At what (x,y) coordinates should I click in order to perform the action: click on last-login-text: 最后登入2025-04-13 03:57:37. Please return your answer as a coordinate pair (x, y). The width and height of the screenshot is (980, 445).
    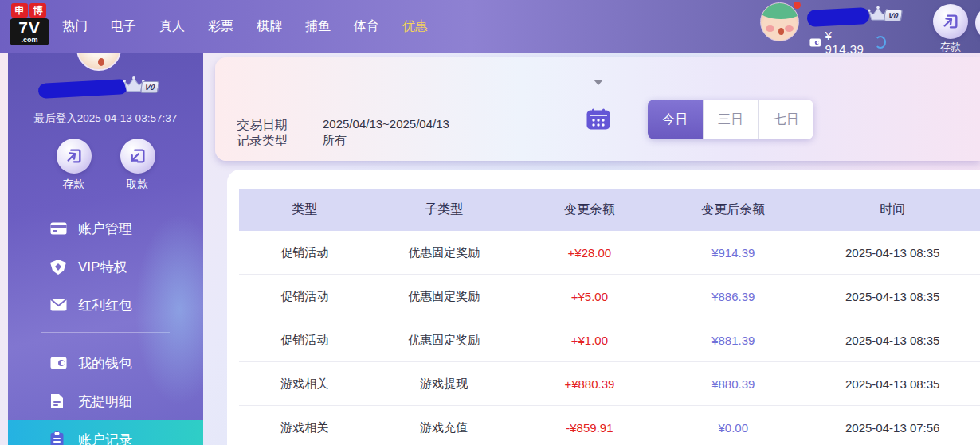
    Looking at the image, I should click on (105, 119).